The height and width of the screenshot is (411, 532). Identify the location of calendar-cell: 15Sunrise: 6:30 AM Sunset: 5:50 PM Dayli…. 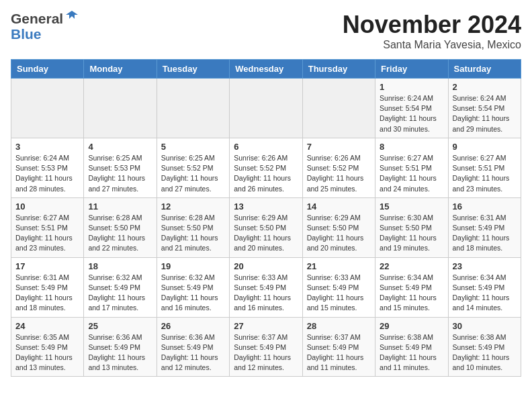
(412, 227).